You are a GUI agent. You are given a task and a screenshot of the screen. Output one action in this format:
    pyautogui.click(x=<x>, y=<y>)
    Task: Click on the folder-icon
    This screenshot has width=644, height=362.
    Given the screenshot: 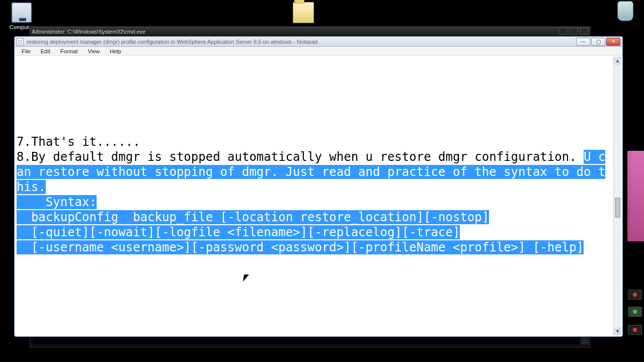 What is the action you would take?
    pyautogui.click(x=303, y=13)
    